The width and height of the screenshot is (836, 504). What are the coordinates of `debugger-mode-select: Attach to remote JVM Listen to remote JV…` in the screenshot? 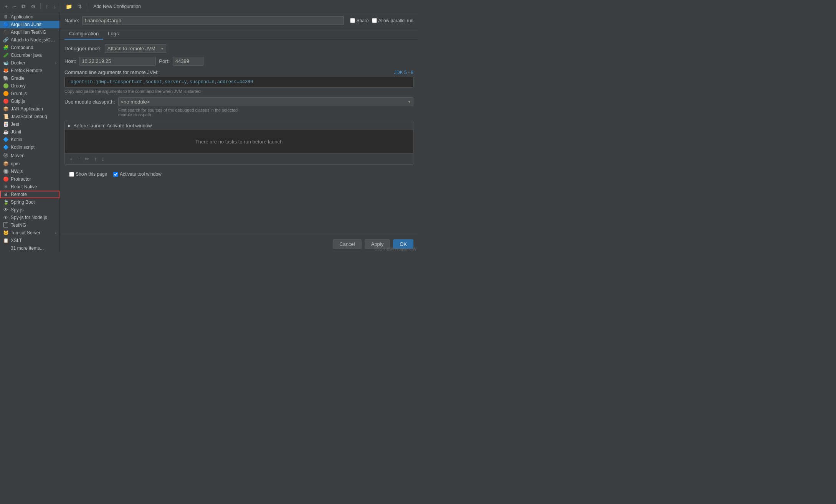 It's located at (135, 48).